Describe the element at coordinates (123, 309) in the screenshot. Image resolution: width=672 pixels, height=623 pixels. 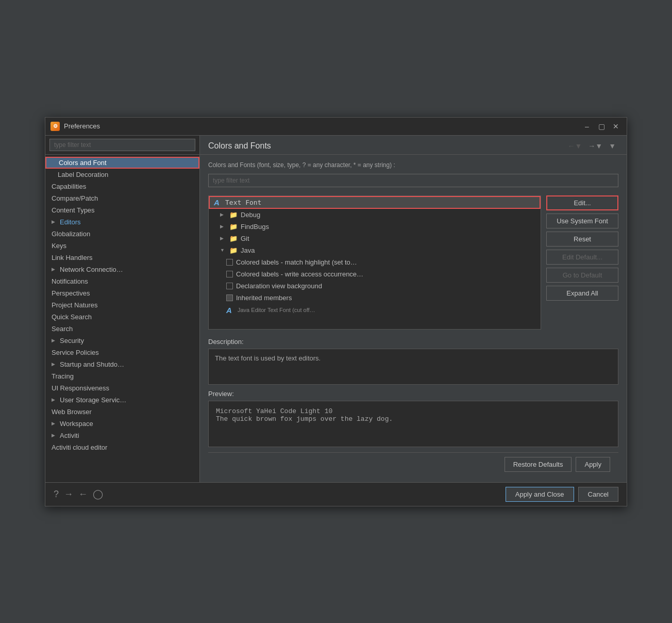
I see `sidebar: Colors and Font Label Decoration Capabil…` at that location.